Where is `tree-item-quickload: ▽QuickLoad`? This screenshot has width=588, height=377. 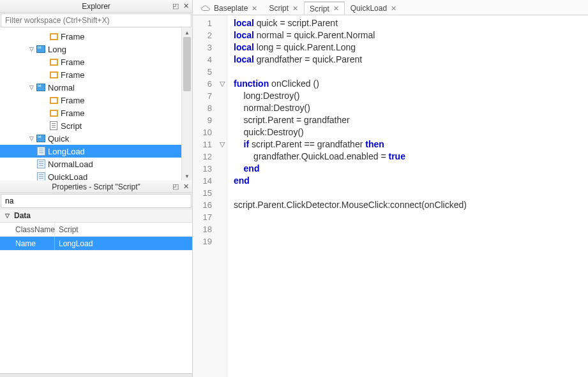
tree-item-quickload: ▽QuickLoad is located at coordinates (96, 175).